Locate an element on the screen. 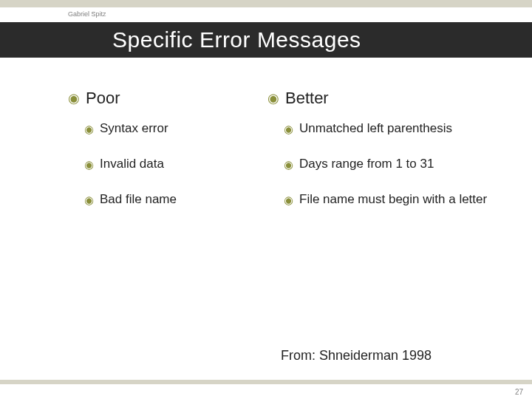  poor-item-0: Syntax error is located at coordinates (134, 129).